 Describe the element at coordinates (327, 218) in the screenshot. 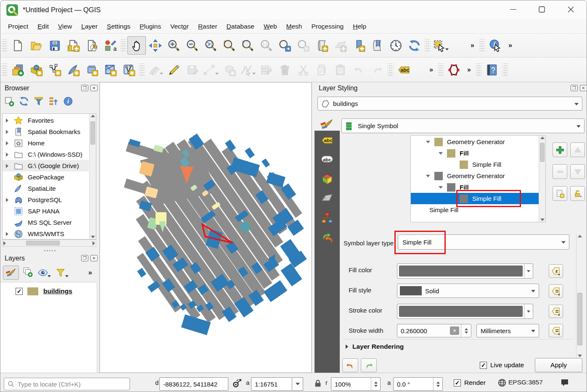

I see `tab-layer-diagram` at that location.